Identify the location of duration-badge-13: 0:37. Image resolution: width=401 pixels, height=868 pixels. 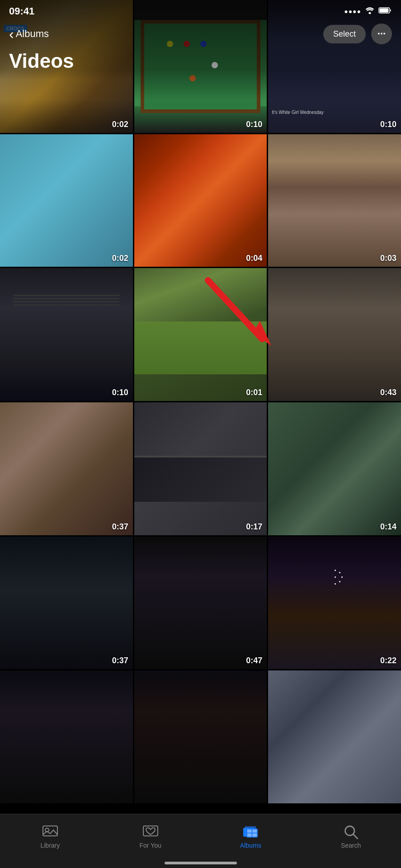
(120, 661).